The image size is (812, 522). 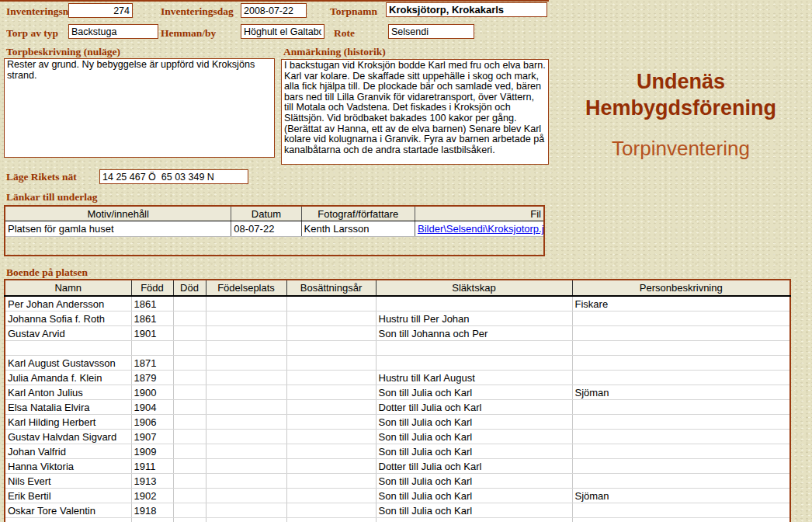 I want to click on torpbeskrivning-heading: Torpbeskrivning (nuläge), so click(x=64, y=52).